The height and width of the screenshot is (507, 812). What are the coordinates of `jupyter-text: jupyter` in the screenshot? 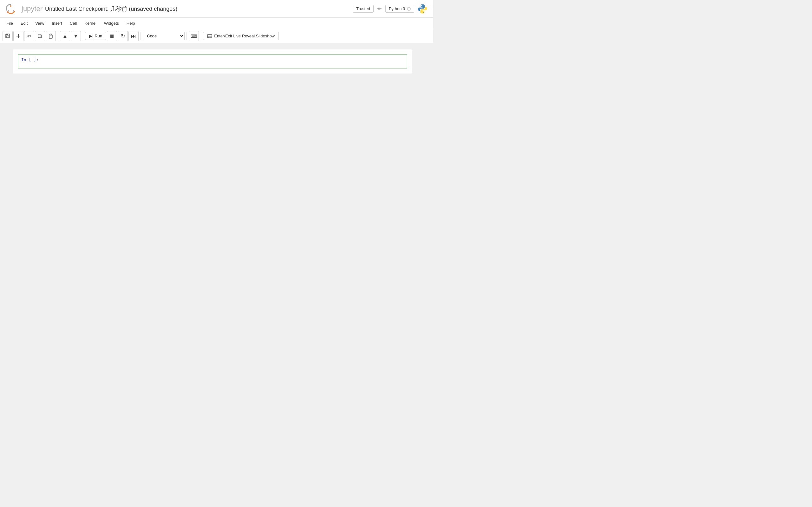 It's located at (32, 9).